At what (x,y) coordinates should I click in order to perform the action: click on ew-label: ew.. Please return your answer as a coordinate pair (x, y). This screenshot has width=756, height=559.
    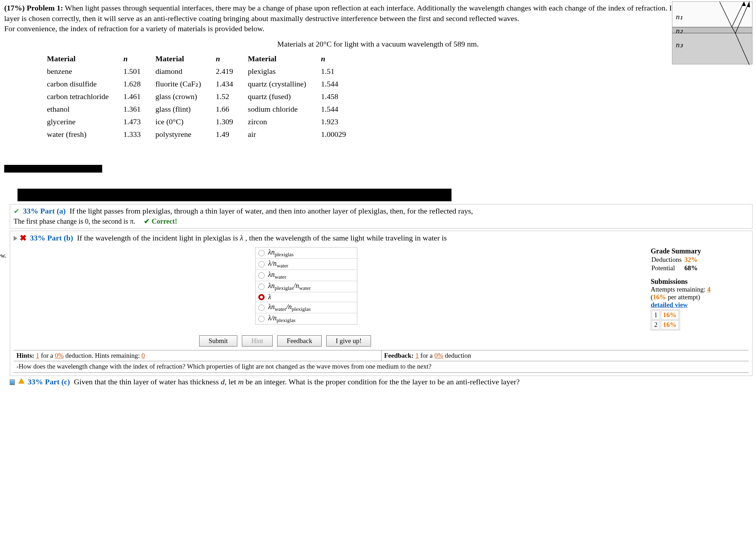
    Looking at the image, I should click on (3, 256).